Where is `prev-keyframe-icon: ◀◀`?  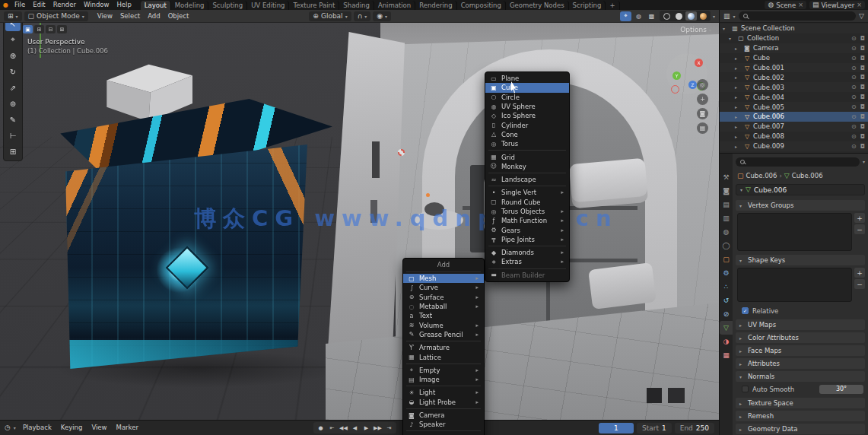 prev-keyframe-icon: ◀◀ is located at coordinates (344, 427).